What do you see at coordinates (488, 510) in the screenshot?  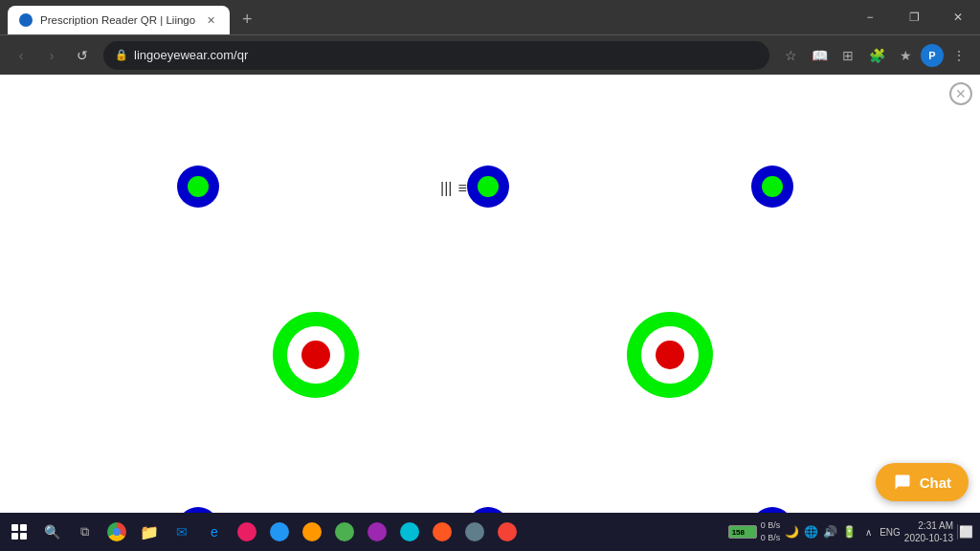 I see `dot-bot-center` at bounding box center [488, 510].